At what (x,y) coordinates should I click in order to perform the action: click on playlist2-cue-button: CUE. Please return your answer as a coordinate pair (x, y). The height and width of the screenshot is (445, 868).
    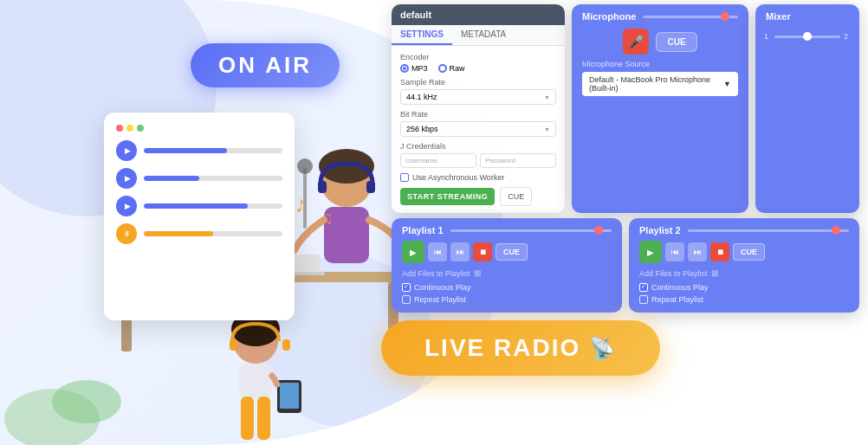
    Looking at the image, I should click on (748, 252).